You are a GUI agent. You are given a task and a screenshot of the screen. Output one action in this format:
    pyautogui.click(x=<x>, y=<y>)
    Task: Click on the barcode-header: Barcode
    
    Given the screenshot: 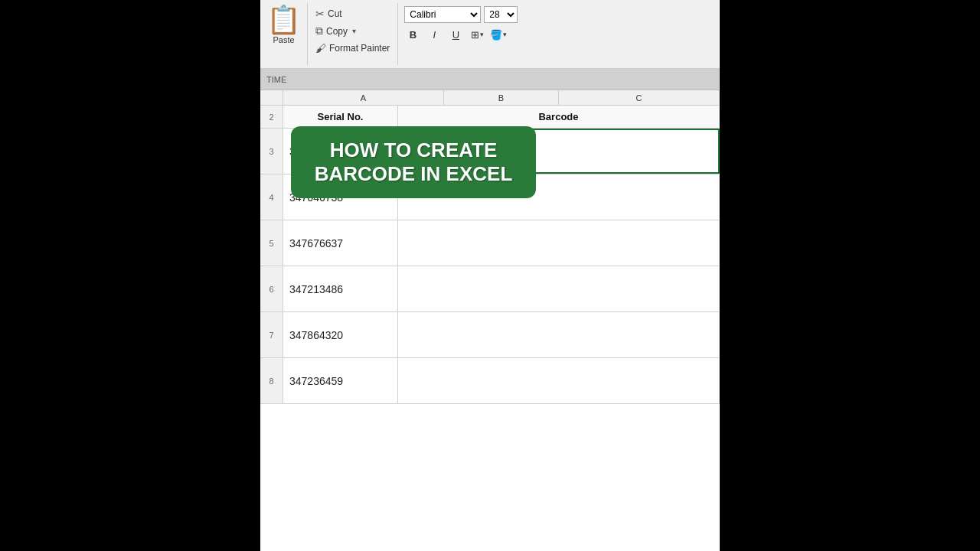 What is the action you would take?
    pyautogui.click(x=559, y=116)
    